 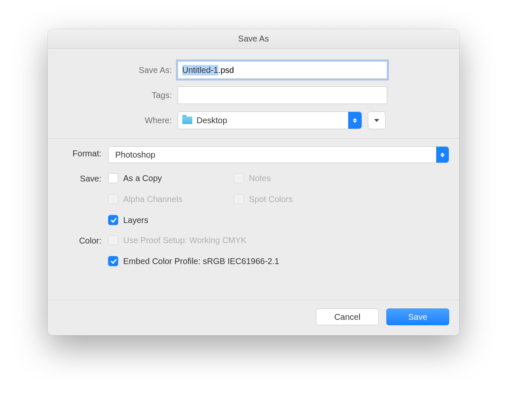 I want to click on cancel-button: Cancel, so click(x=347, y=317).